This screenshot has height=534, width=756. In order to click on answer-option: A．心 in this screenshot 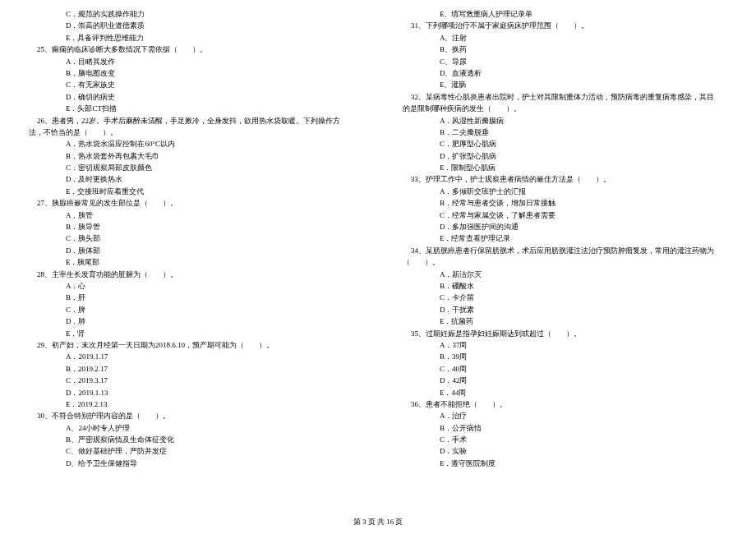, I will do `click(191, 286)`.